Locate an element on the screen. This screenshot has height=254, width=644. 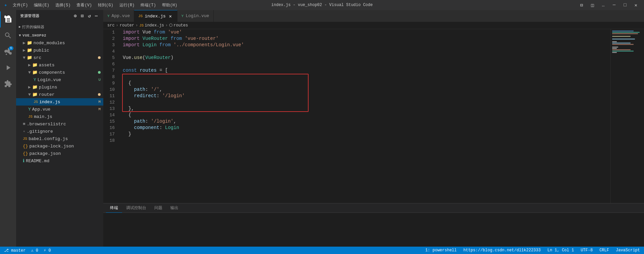
line-content-16: component: Login is located at coordinates (365, 128).